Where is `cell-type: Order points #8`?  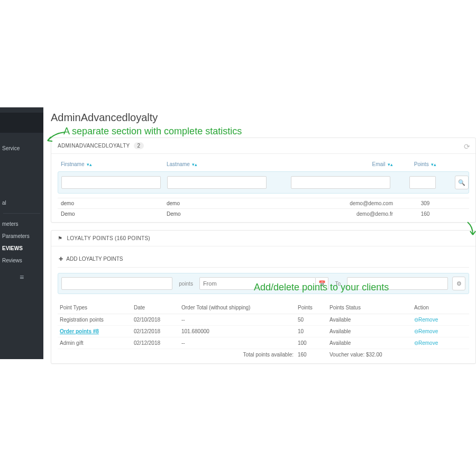
cell-type: Order points #8 is located at coordinates (95, 332).